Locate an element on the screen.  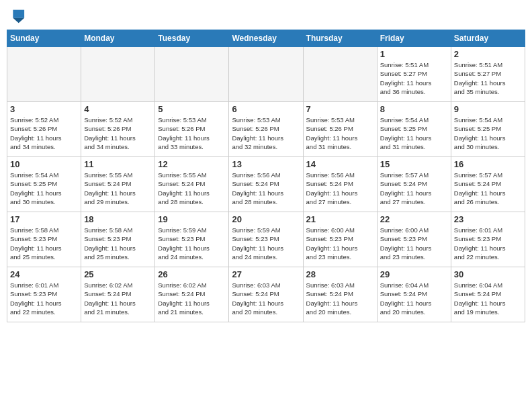
day-number: 2 is located at coordinates (488, 54).